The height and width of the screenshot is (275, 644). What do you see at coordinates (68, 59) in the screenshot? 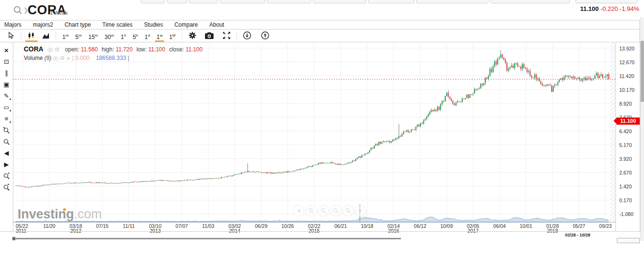
I see `remove-study-icon: ✕` at bounding box center [68, 59].